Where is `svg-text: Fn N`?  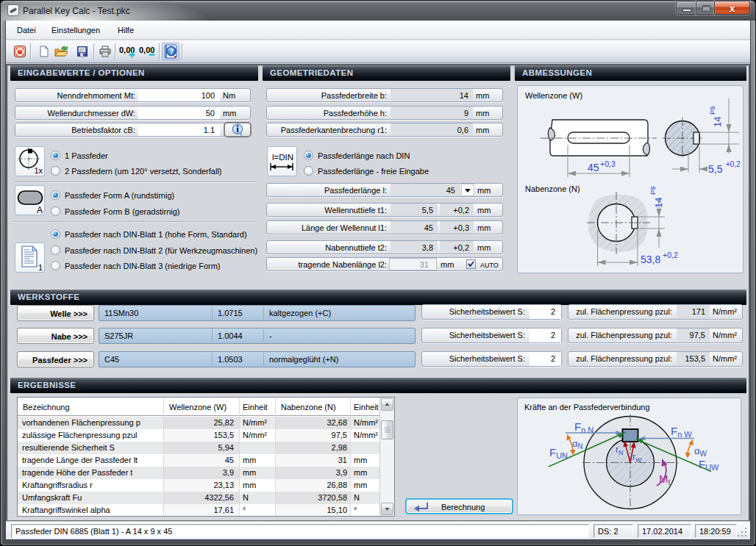 svg-text: Fn N is located at coordinates (584, 428).